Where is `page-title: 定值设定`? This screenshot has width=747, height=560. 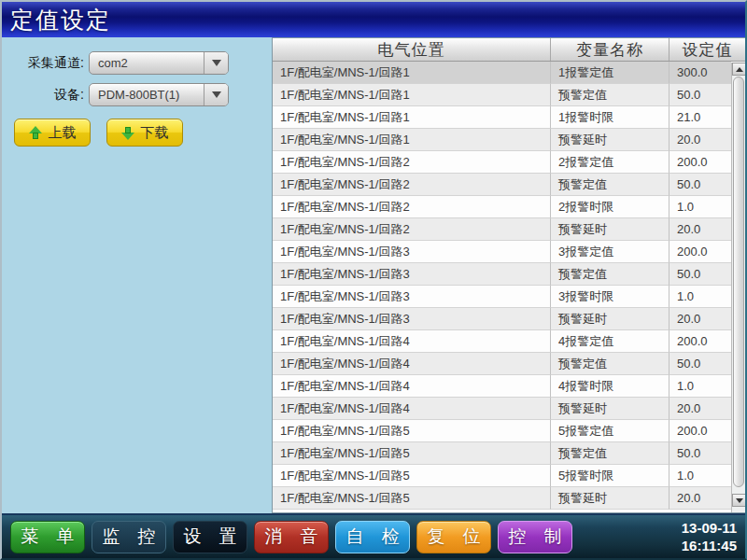
page-title: 定值设定 is located at coordinates (61, 21).